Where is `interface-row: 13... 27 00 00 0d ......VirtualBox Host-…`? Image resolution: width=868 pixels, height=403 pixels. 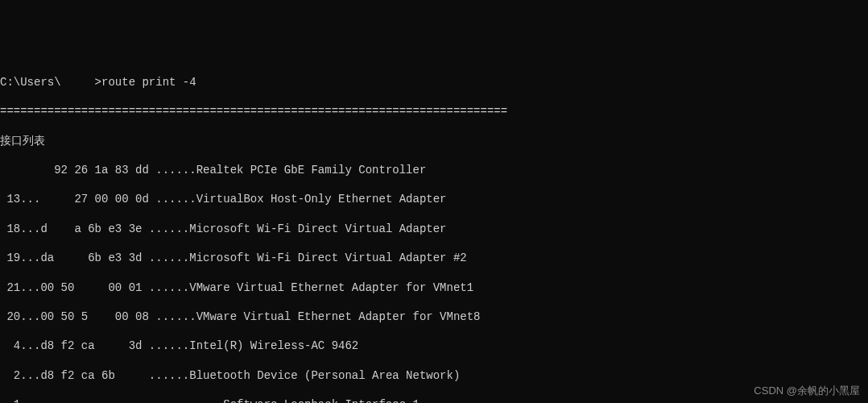 interface-row: 13... 27 00 00 0d ......VirtualBox Host-… is located at coordinates (434, 199).